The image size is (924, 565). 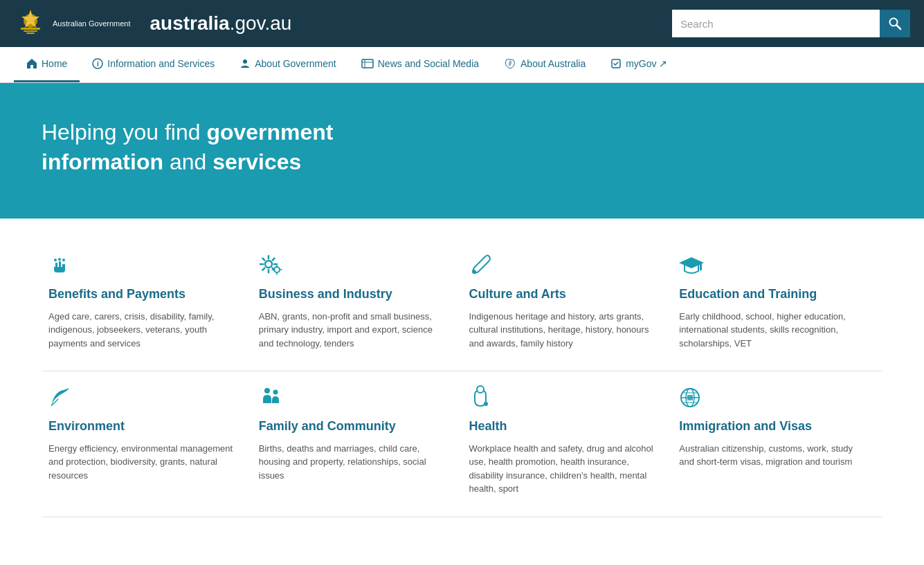 I want to click on nav-label-mygov: myGov ↗, so click(x=646, y=64).